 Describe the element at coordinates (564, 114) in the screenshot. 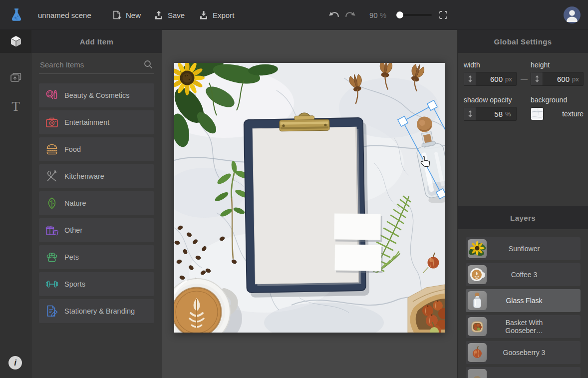

I see `background-value: texture` at that location.